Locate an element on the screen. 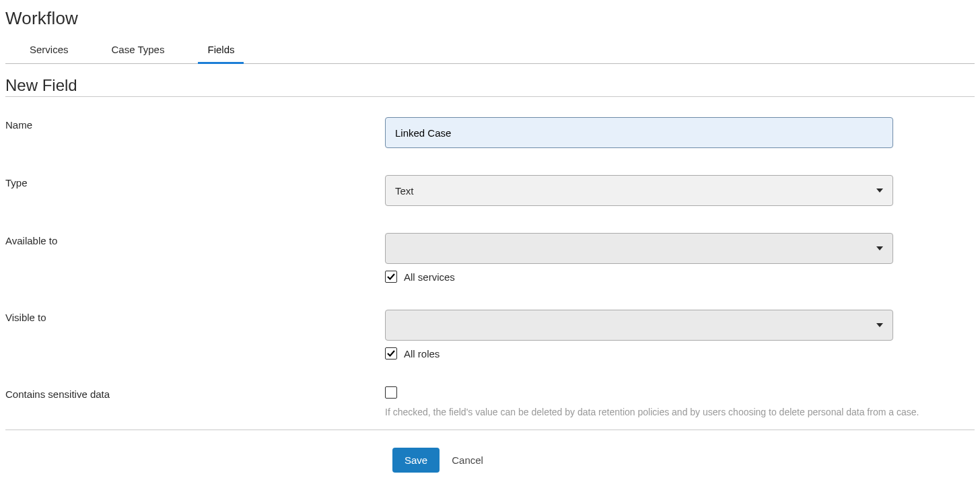 The width and height of the screenshot is (980, 480). available-to-select is located at coordinates (639, 248).